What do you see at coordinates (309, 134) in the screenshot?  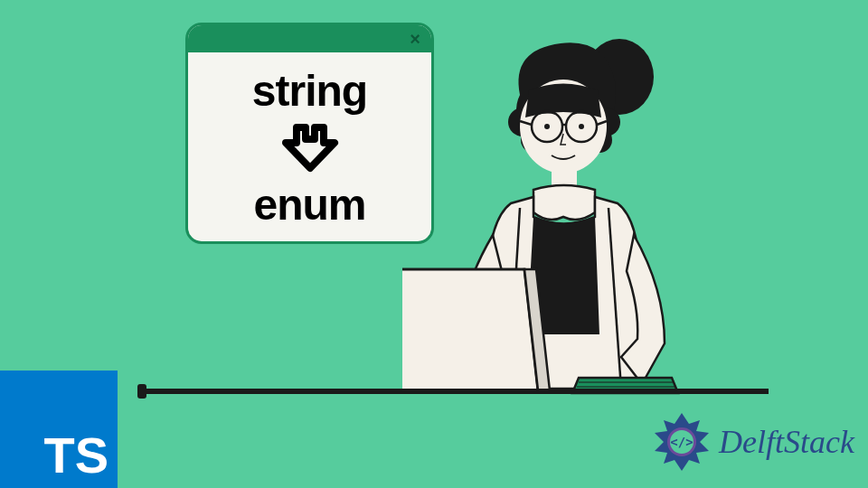 I see `code-window: × string enum` at bounding box center [309, 134].